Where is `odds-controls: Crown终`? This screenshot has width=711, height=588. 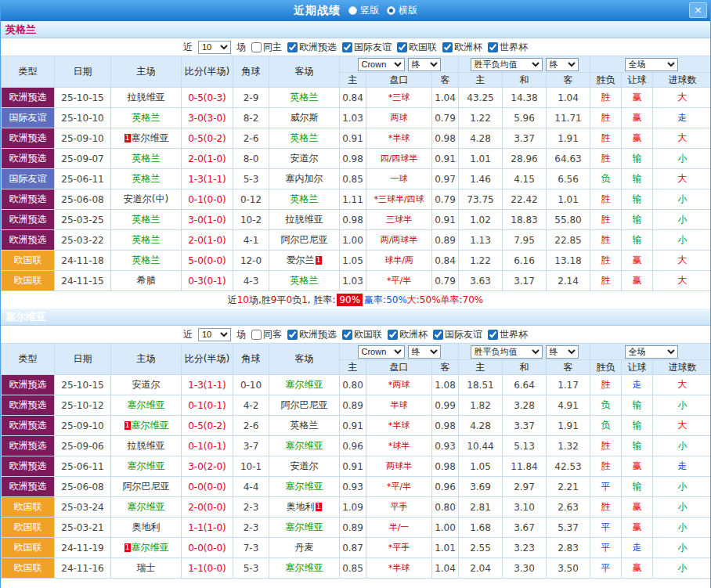 odds-controls: Crown终 is located at coordinates (399, 352).